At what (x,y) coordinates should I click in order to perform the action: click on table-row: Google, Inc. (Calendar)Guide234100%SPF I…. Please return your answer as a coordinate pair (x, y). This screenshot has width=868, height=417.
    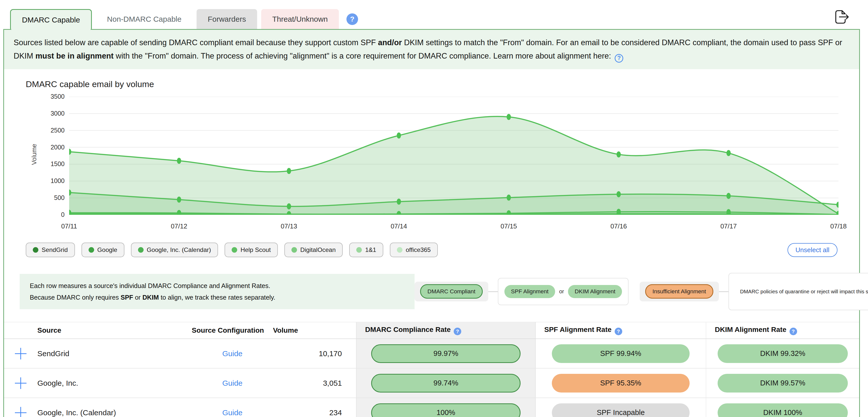
    Looking at the image, I should click on (432, 407).